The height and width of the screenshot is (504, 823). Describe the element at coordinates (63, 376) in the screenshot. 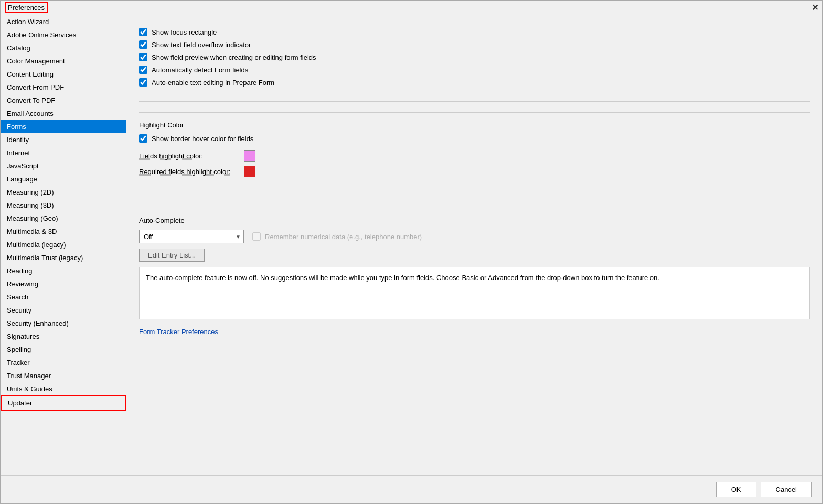

I see `sidebar-item-trust-manager: Trust Manager` at that location.